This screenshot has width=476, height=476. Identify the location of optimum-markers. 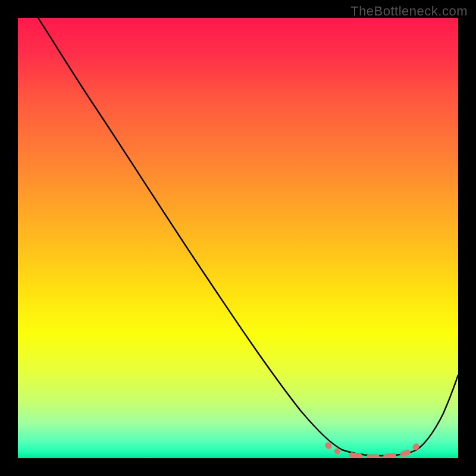
(372, 450).